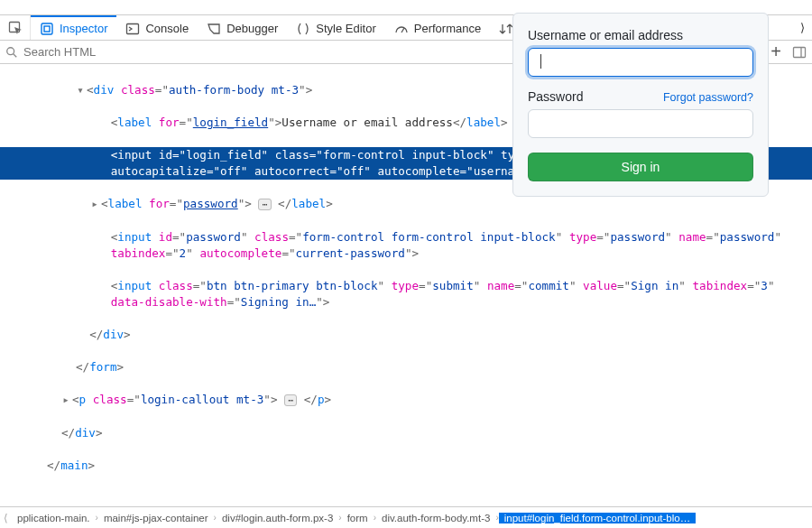 This screenshot has width=812, height=528. Describe the element at coordinates (12, 52) in the screenshot. I see `search-icon` at that location.